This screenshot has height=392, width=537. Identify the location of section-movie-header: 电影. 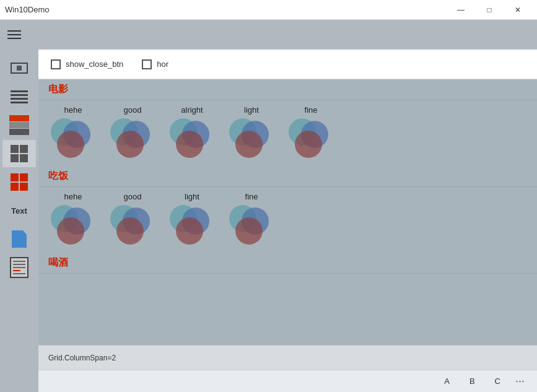
(287, 90).